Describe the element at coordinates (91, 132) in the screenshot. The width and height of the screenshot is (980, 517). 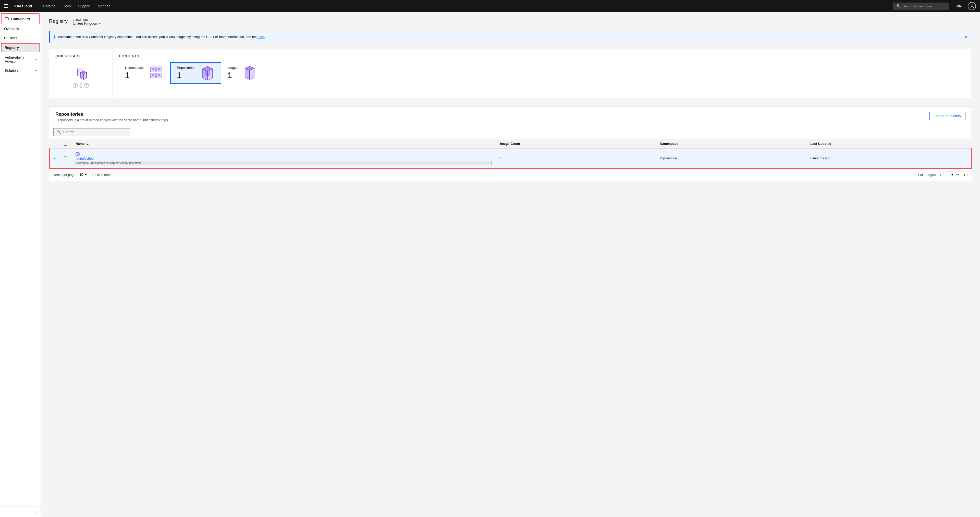
I see `search-input-wrap: 🔍` at that location.